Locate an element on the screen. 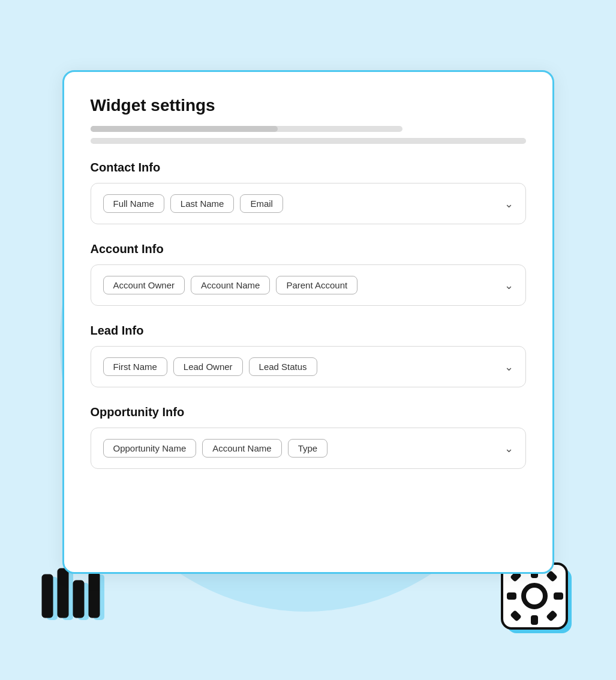  progress-bar-fill is located at coordinates (184, 129).